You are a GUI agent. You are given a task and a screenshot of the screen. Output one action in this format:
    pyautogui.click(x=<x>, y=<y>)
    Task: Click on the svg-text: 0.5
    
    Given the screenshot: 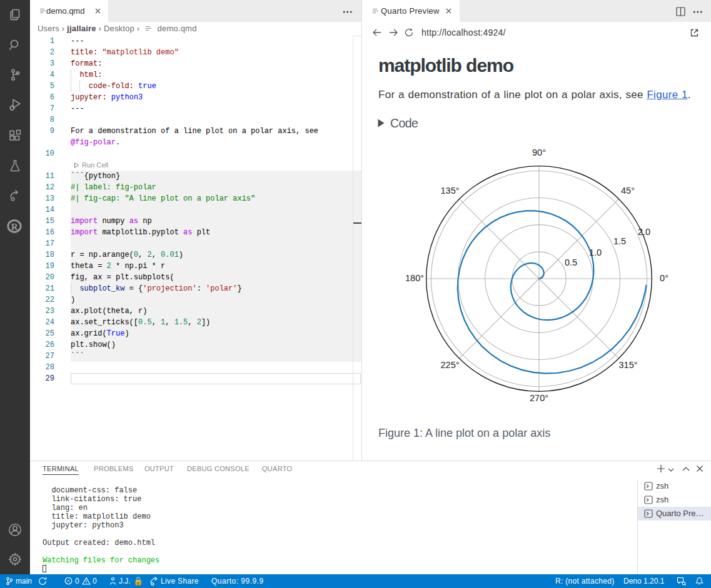 What is the action you would take?
    pyautogui.click(x=571, y=262)
    